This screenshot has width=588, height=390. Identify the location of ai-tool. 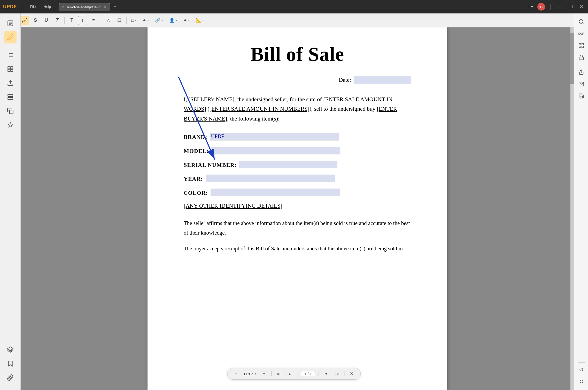
(10, 125).